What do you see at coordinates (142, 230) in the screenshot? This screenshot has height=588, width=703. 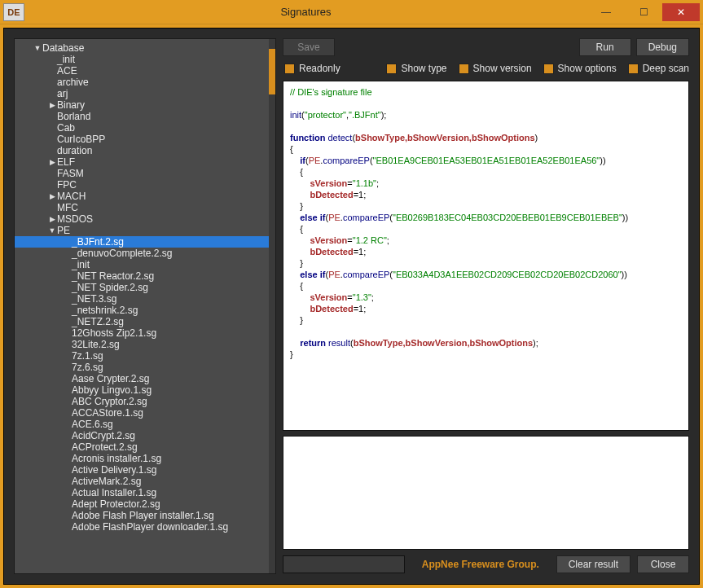 I see `tree-item: ▼PE` at bounding box center [142, 230].